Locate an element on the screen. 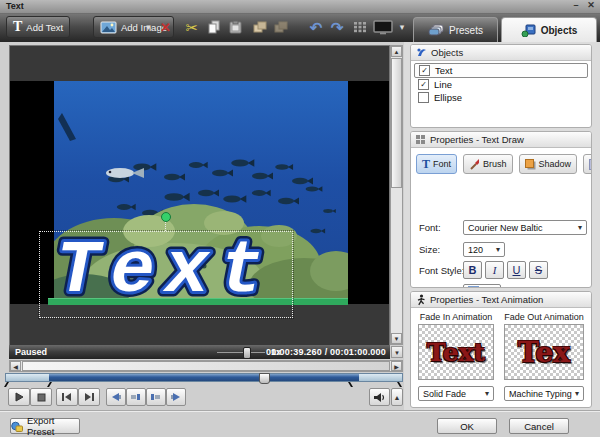 The width and height of the screenshot is (600, 437). cut-icon: ✂ is located at coordinates (192, 27).